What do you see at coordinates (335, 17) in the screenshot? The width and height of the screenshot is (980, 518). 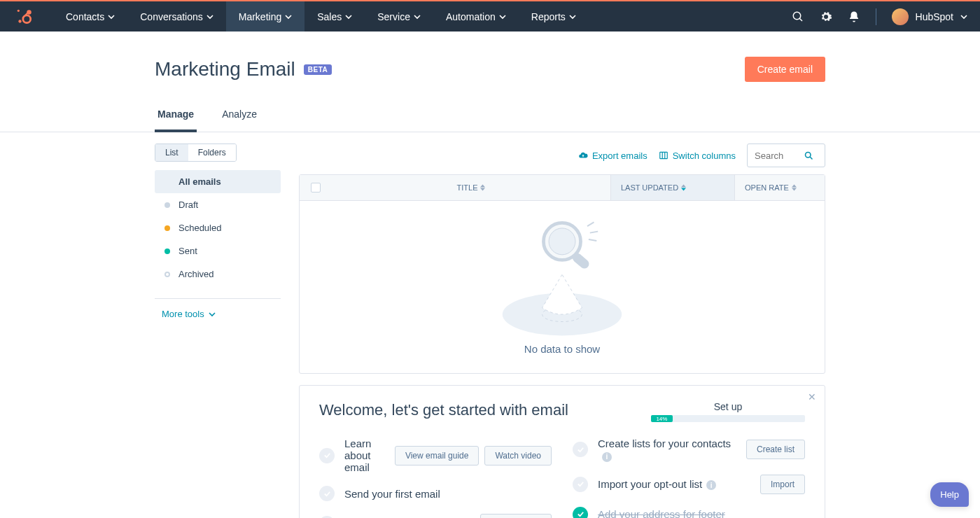 I see `nav-item-sales: Sales` at bounding box center [335, 17].